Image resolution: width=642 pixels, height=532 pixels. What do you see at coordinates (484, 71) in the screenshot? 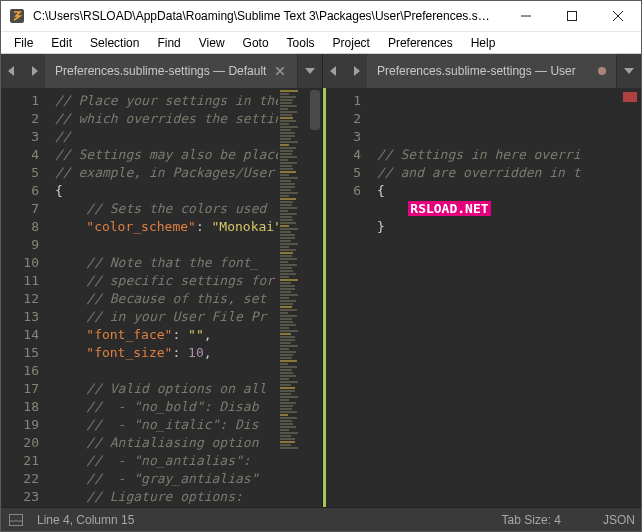
I see `tab-right-label: Preferences.sublime-settings — User` at bounding box center [484, 71].